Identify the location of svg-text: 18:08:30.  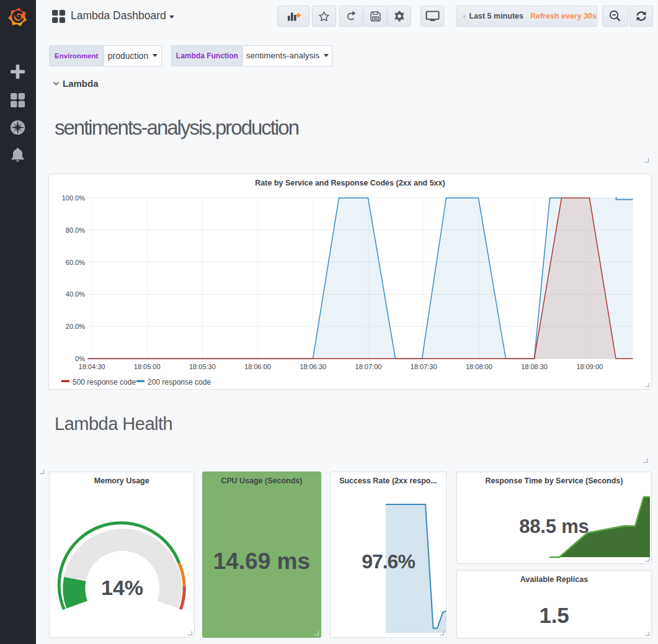
(535, 367).